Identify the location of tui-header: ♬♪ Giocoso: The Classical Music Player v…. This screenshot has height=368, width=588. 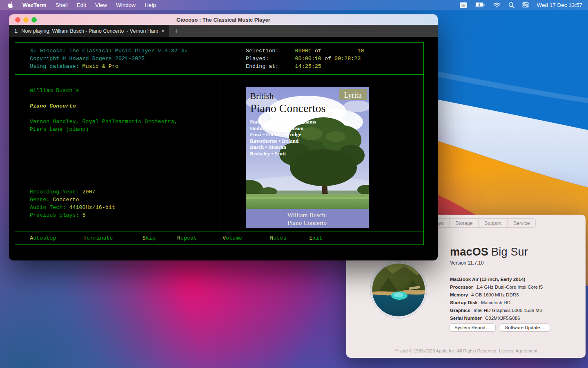
(219, 59).